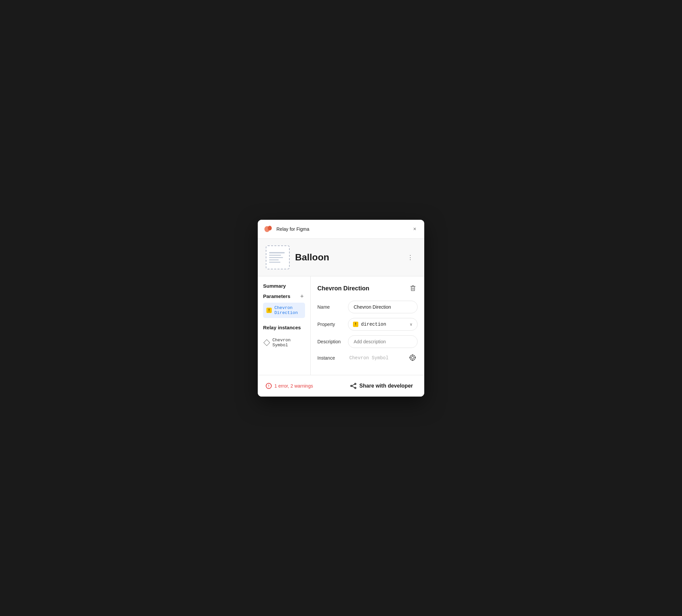  Describe the element at coordinates (302, 296) in the screenshot. I see `add-parameter-button: +` at that location.